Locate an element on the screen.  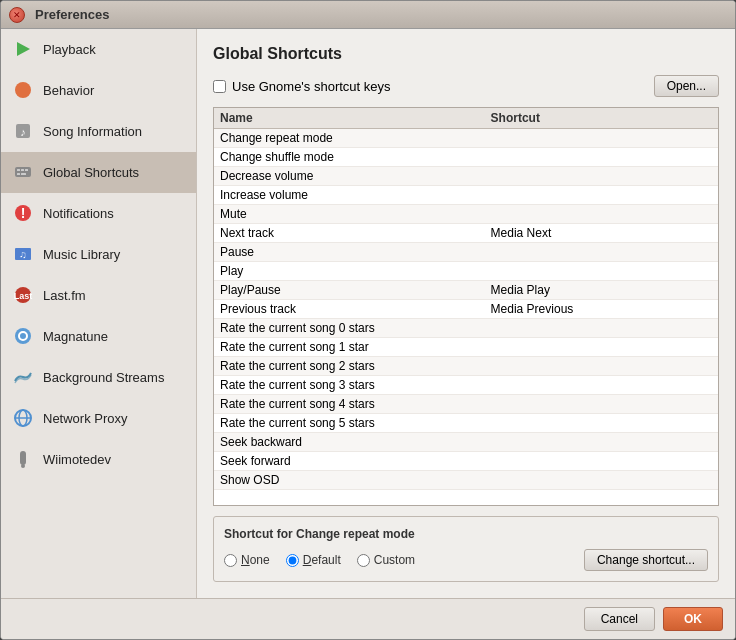
table-row: Play/PauseMedia Play is located at coordinates (466, 290).